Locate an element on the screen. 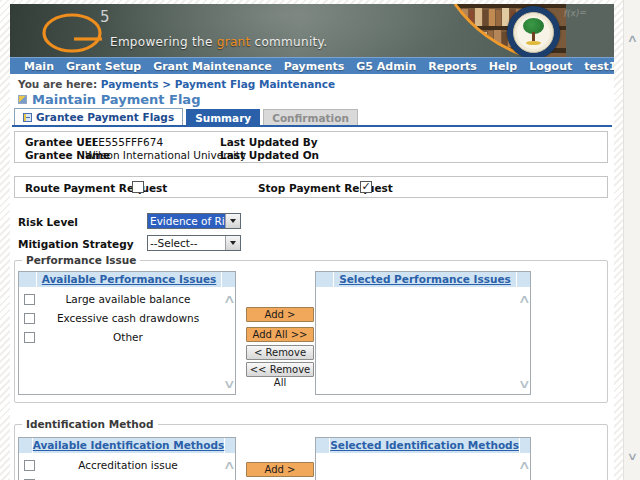 The height and width of the screenshot is (480, 640). last-updated-on-label: Last Updated On is located at coordinates (270, 155).